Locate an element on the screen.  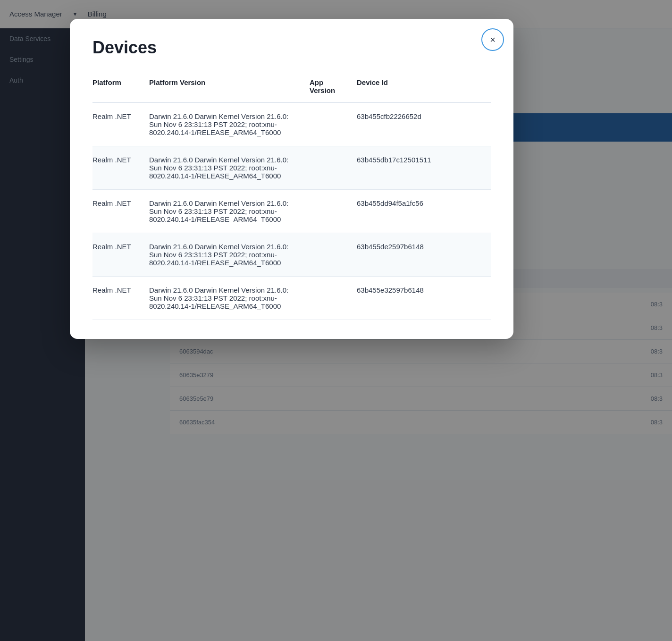
column-header-platform-version: Platform Version is located at coordinates (229, 88).